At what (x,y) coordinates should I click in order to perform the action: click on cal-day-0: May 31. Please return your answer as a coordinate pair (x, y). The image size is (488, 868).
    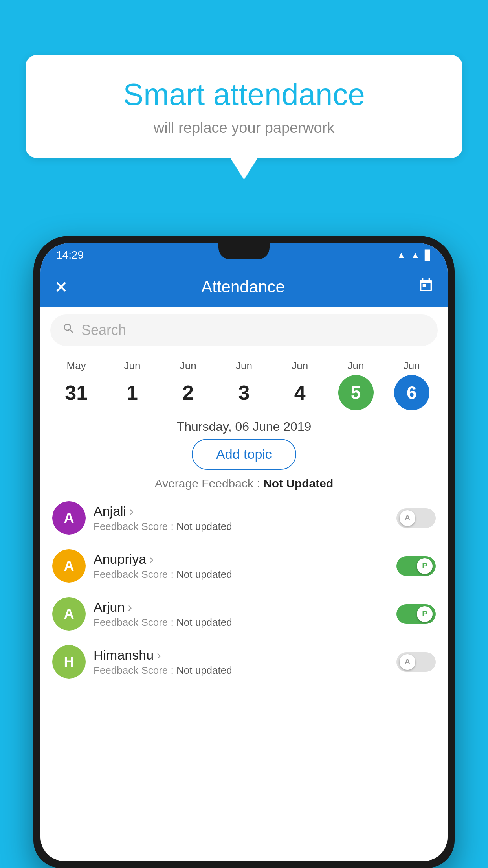
    Looking at the image, I should click on (76, 385).